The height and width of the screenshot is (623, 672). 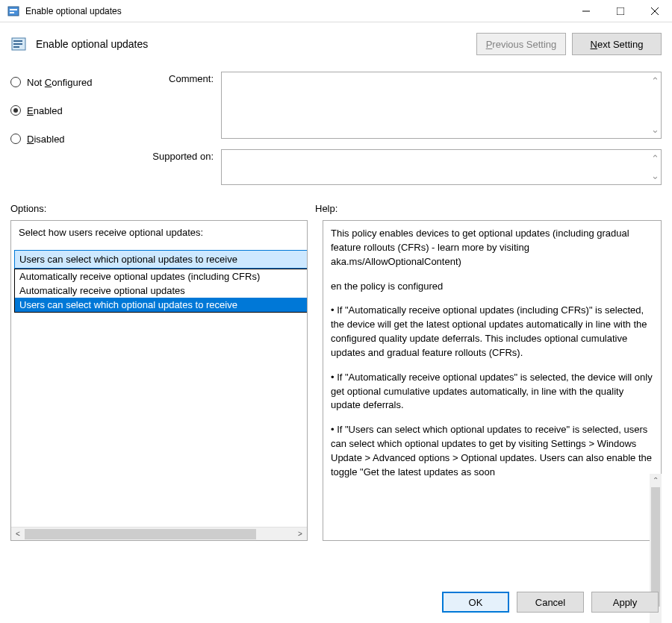 What do you see at coordinates (492, 248) in the screenshot?
I see `help-text: This policy enables devices to get optio…` at bounding box center [492, 248].